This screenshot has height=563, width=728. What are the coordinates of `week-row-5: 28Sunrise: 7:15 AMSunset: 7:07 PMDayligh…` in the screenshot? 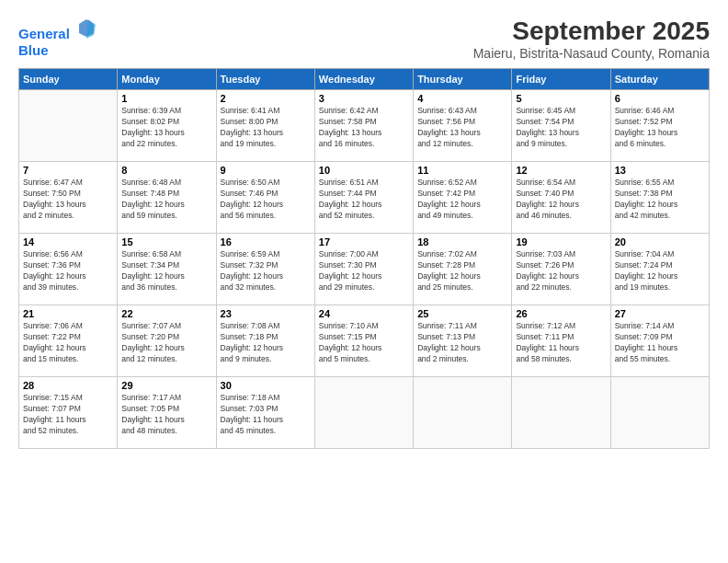 It's located at (364, 413).